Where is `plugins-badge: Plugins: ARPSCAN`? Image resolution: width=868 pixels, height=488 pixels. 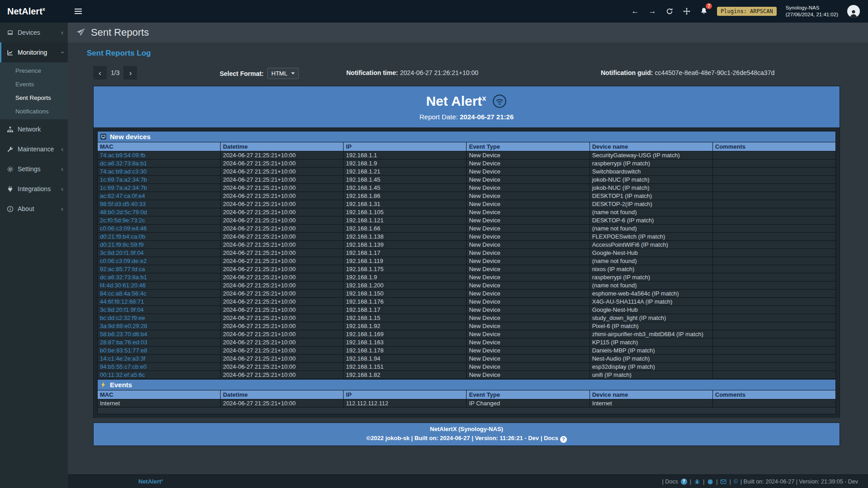 plugins-badge: Plugins: ARPSCAN is located at coordinates (747, 11).